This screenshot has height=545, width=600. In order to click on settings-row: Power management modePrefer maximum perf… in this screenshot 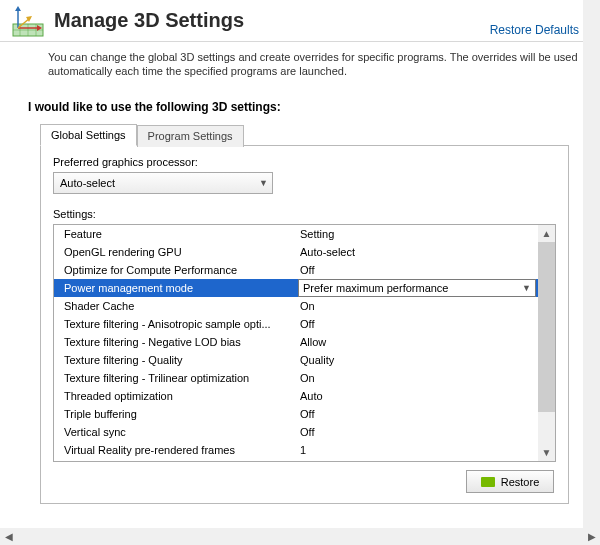, I will do `click(296, 288)`.